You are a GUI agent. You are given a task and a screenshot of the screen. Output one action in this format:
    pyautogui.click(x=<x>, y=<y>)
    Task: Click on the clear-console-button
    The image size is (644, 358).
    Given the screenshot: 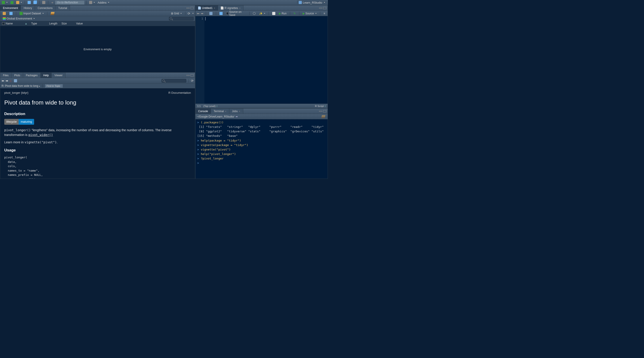 What is the action you would take?
    pyautogui.click(x=324, y=117)
    